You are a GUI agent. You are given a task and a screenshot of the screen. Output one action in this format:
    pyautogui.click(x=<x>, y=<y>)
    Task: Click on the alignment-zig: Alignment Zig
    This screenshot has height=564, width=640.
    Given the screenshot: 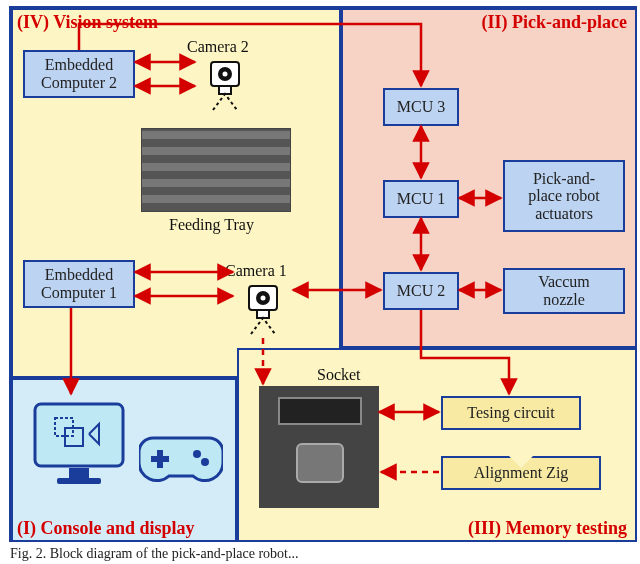 What is the action you would take?
    pyautogui.click(x=521, y=473)
    